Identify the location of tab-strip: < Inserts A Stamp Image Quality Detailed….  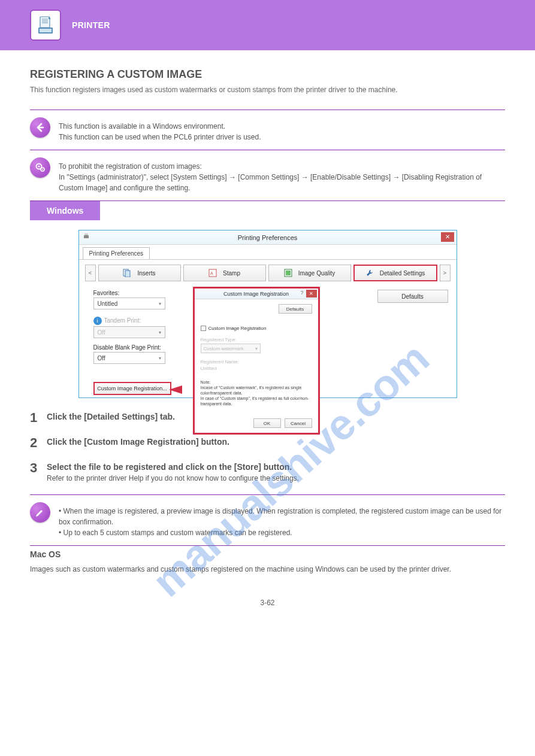
(268, 272).